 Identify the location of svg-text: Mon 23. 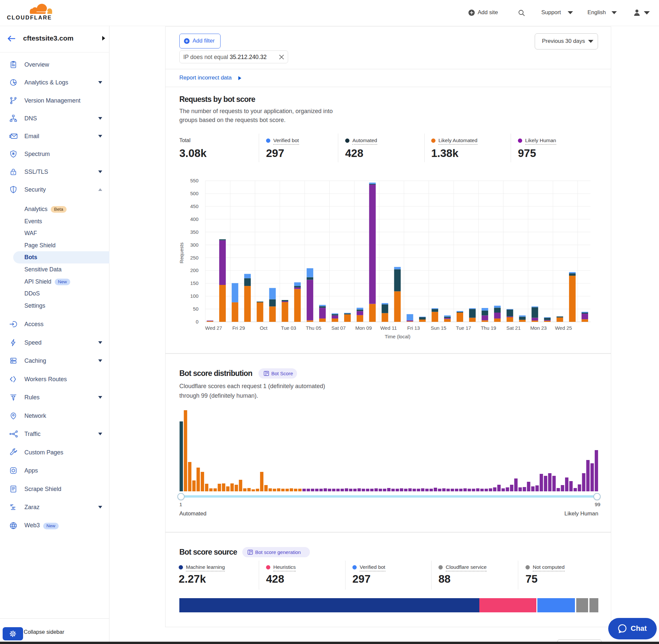
(538, 328).